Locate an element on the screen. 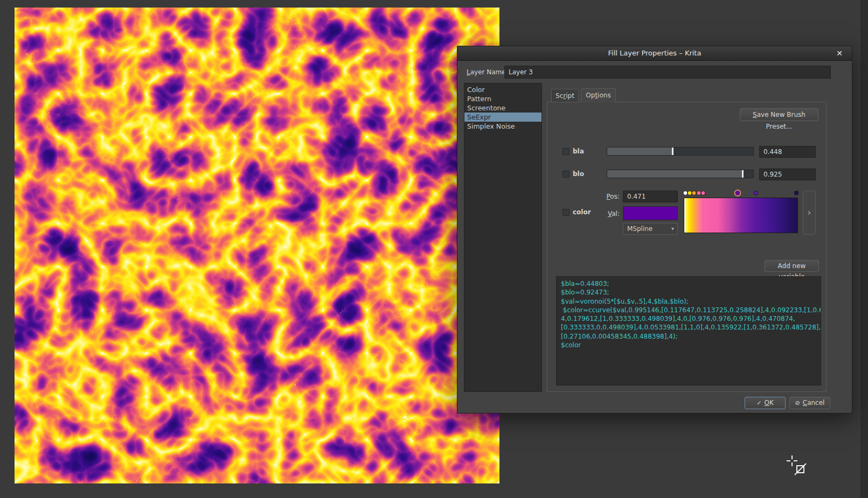  gradient-stop-selected is located at coordinates (737, 193).